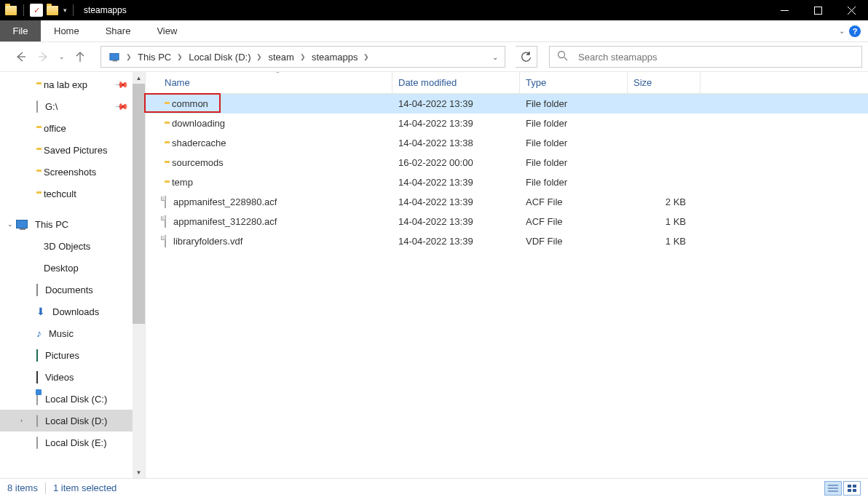 This screenshot has height=497, width=868. What do you see at coordinates (73, 311) in the screenshot?
I see `sidebar-item: ⬇Downloads` at bounding box center [73, 311].